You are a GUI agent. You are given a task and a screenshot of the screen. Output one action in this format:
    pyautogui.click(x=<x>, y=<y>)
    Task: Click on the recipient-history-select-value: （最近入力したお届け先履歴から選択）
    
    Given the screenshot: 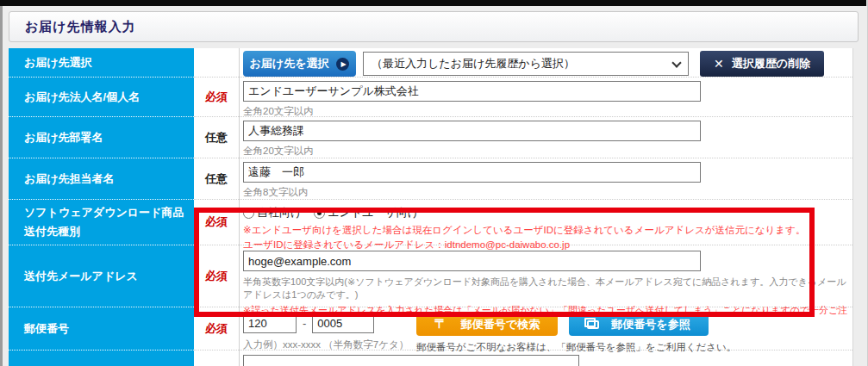 What is the action you would take?
    pyautogui.click(x=473, y=64)
    